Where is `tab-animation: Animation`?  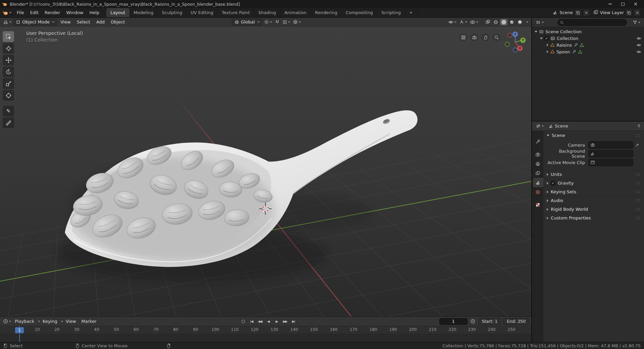
tab-animation: Animation is located at coordinates (296, 13).